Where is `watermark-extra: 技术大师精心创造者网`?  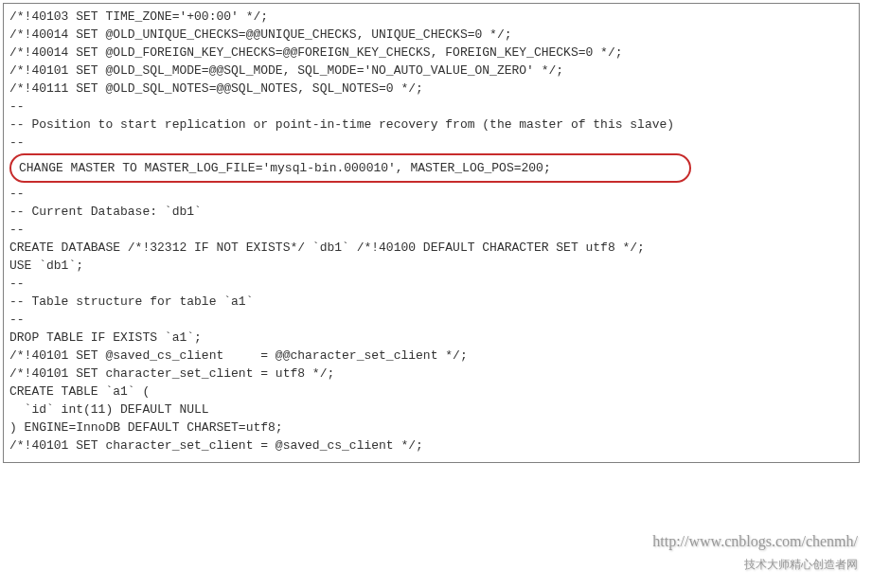 watermark-extra: 技术大师精心创造者网 is located at coordinates (801, 564).